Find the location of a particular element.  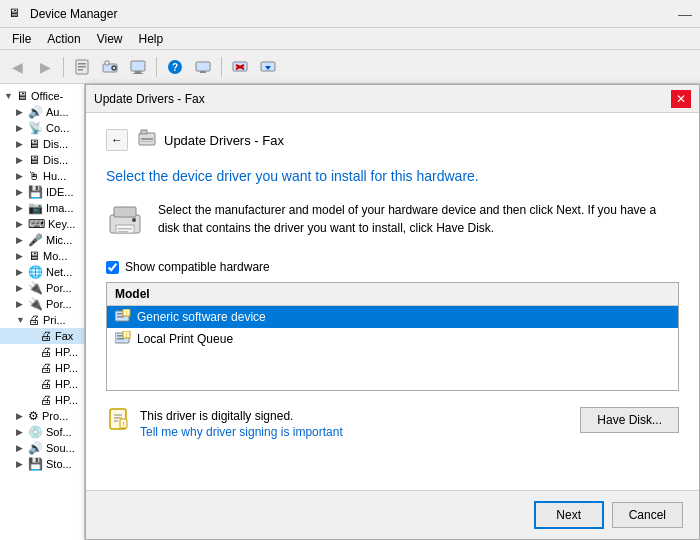

nav-back-btn: ← is located at coordinates (117, 140).